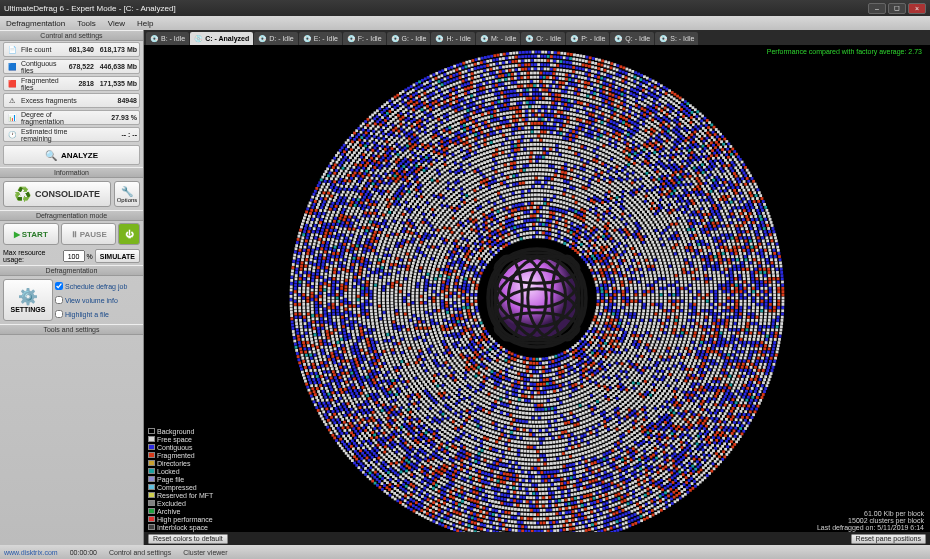 The image size is (930, 559). Describe the element at coordinates (98, 286) in the screenshot. I see `check-schedule: Schedule defrag job` at that location.